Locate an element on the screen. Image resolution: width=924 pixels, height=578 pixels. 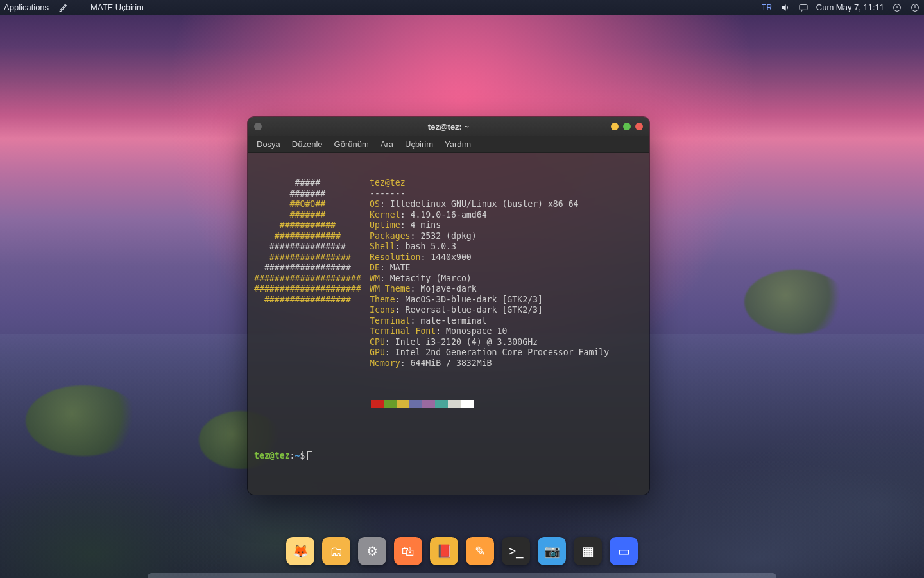
applications-menu: Applications is located at coordinates (26, 8).